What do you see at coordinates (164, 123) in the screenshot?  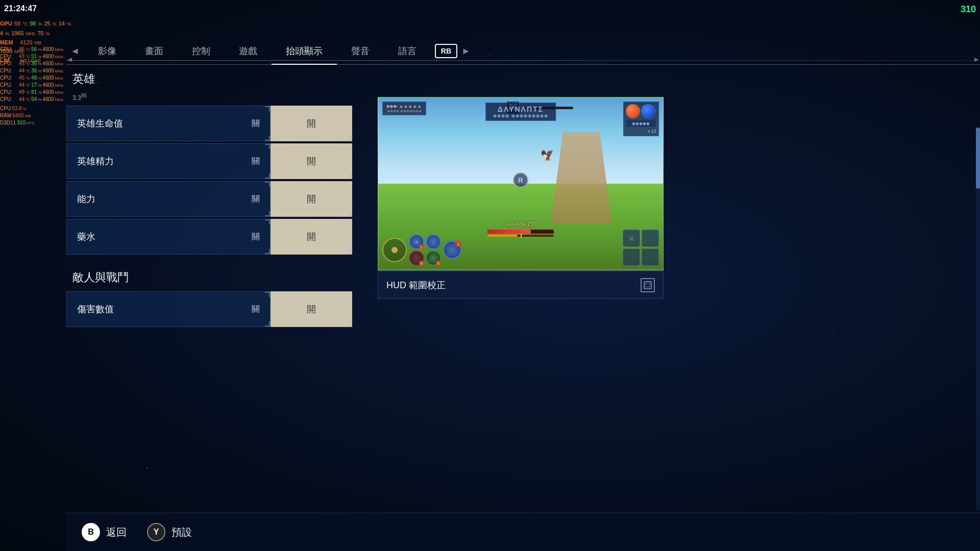 I see `hero-hp-label: 英雄生命值` at bounding box center [164, 123].